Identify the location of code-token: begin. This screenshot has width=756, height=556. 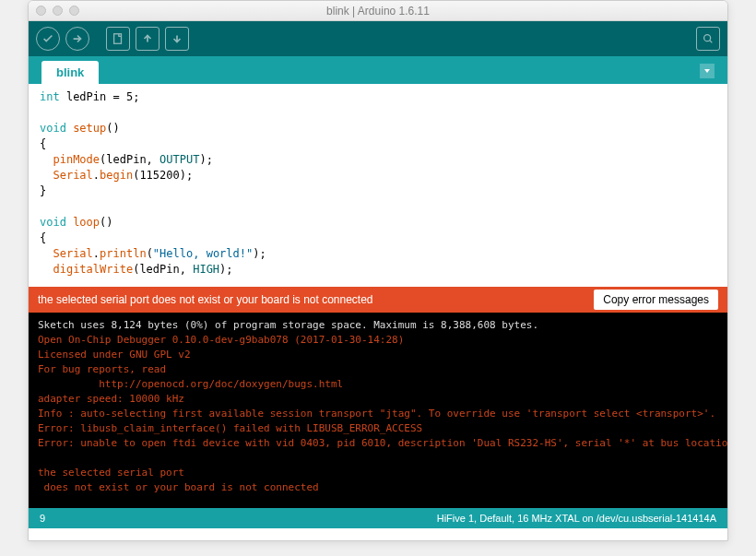
(116, 175).